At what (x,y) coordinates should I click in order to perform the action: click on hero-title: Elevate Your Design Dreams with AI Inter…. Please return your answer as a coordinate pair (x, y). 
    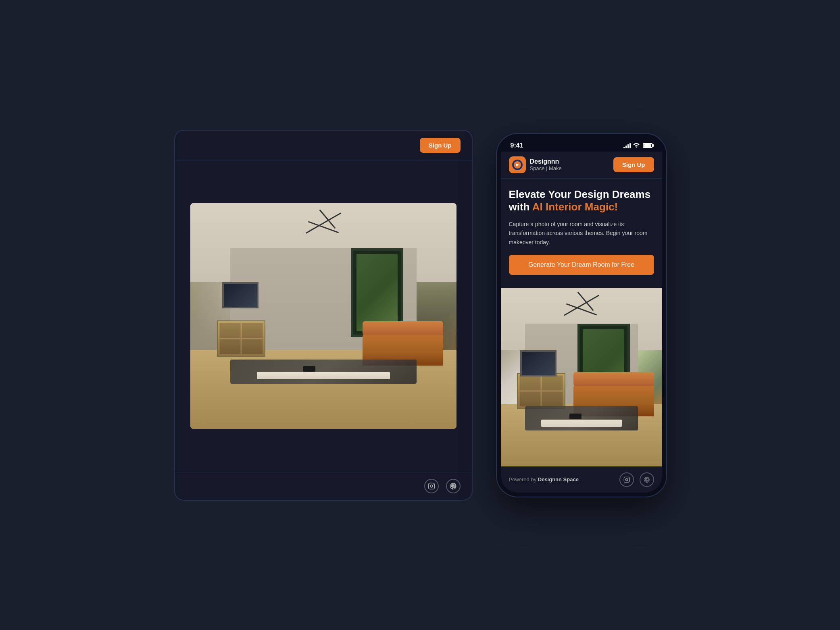
    Looking at the image, I should click on (582, 201).